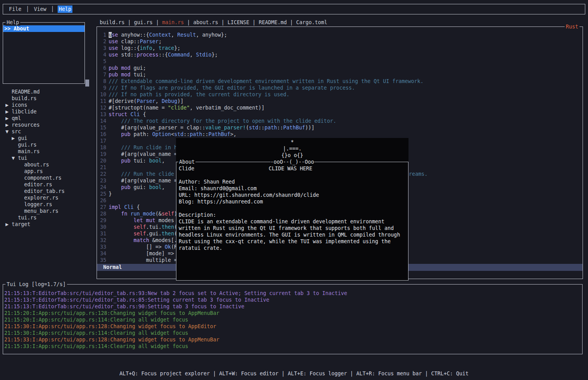 Image resolution: width=588 pixels, height=380 pixels. Describe the element at coordinates (143, 23) in the screenshot. I see `editor-tab-gui.rs: gui.rs` at that location.